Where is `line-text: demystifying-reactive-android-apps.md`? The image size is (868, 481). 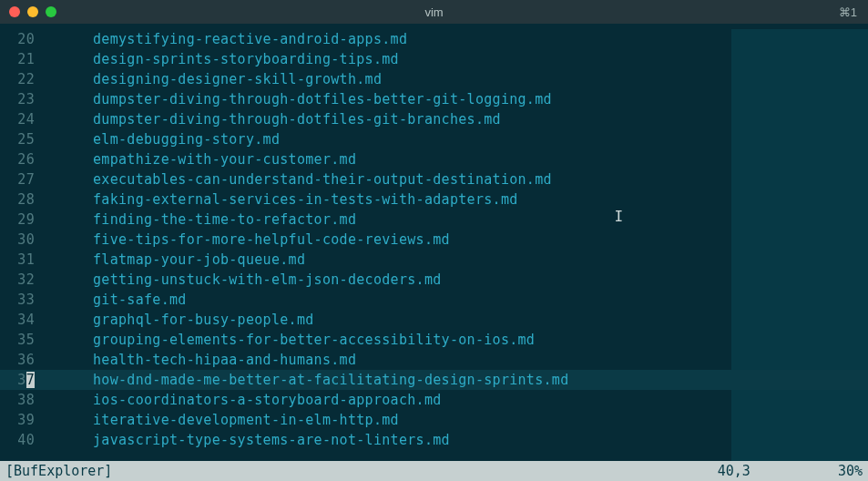
line-text: demystifying-reactive-android-apps.md is located at coordinates (459, 39).